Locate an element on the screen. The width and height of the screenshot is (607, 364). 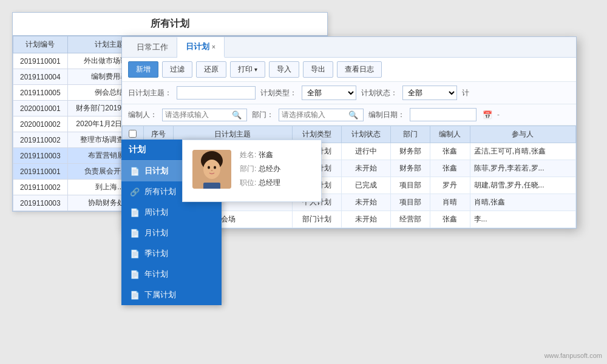
tabs-row: 日常工作日计划× is located at coordinates (349, 47).